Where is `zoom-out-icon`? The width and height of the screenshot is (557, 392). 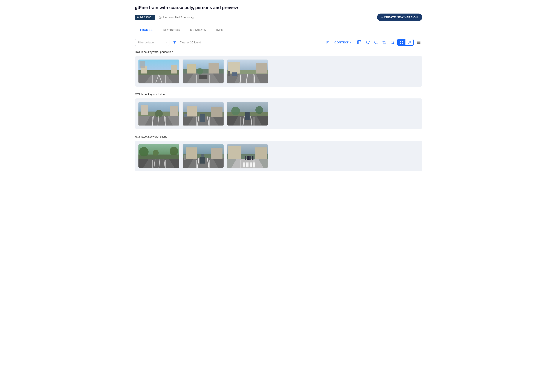
zoom-out-icon is located at coordinates (376, 42).